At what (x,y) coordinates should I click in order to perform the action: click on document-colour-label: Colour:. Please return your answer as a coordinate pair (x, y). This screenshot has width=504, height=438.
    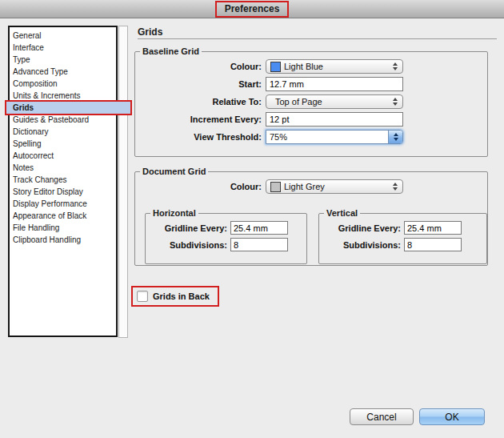
    Looking at the image, I should click on (198, 187).